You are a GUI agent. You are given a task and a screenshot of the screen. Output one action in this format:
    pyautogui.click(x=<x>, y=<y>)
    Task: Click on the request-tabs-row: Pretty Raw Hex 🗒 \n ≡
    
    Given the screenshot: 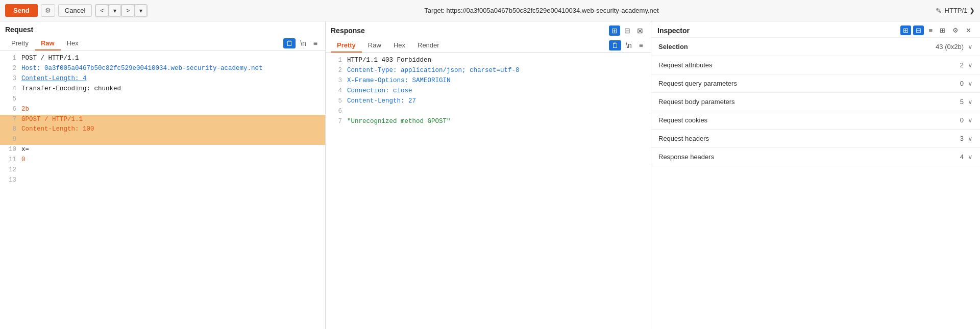 What is the action you would take?
    pyautogui.click(x=162, y=43)
    